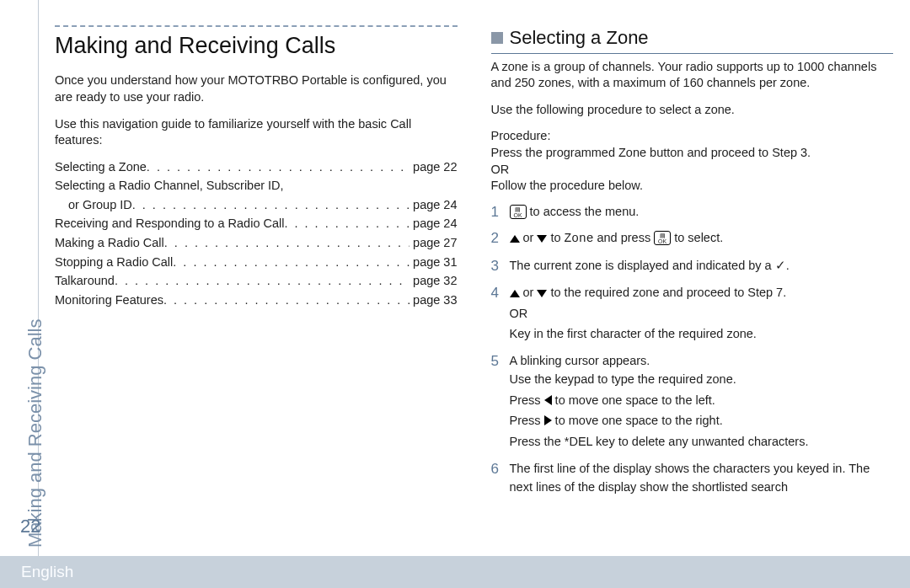  Describe the element at coordinates (433, 168) in the screenshot. I see `toc-page: page 22` at that location.